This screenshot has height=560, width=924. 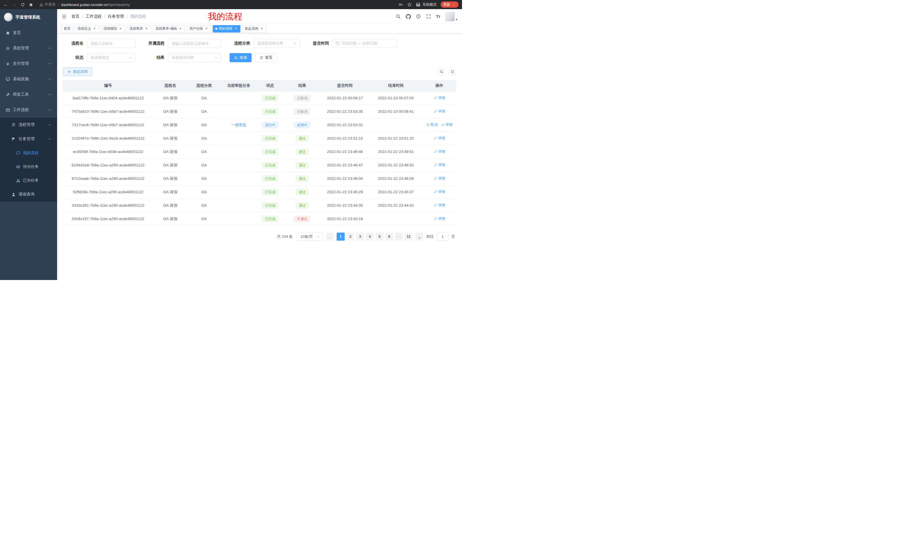 What do you see at coordinates (401, 4) in the screenshot?
I see `key-icon` at bounding box center [401, 4].